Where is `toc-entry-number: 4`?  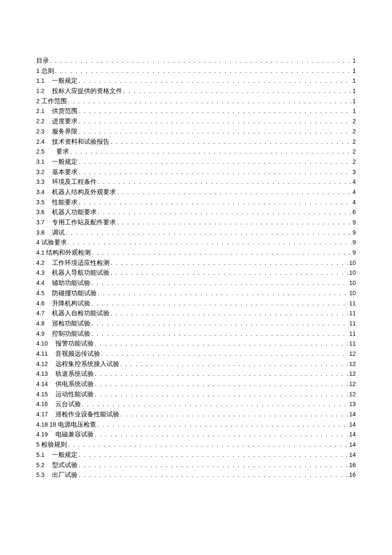 toc-entry-number: 4 is located at coordinates (38, 242).